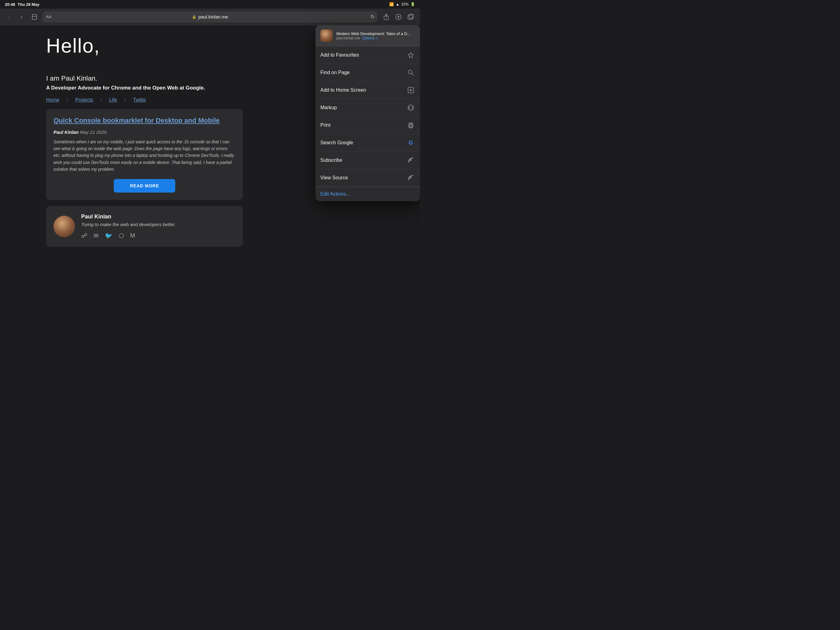 The width and height of the screenshot is (840, 630). Describe the element at coordinates (145, 186) in the screenshot. I see `read-more-button: READ MORE` at that location.